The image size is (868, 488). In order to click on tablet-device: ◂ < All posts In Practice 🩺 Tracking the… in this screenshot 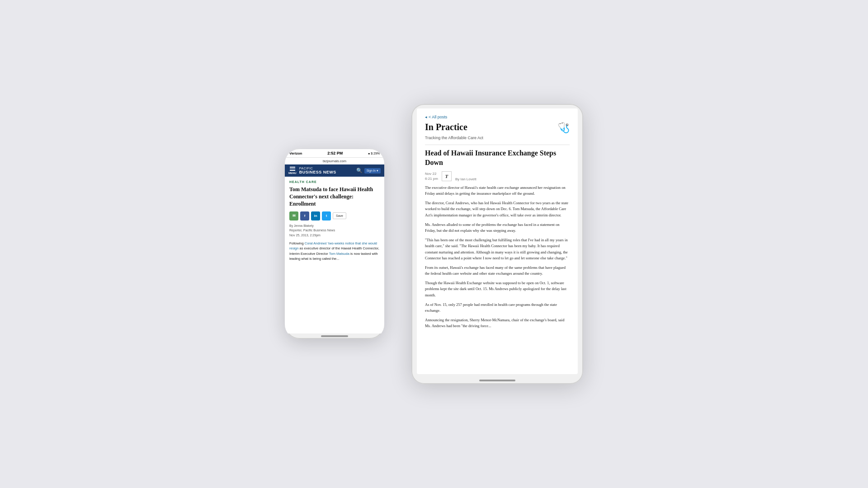, I will do `click(497, 244)`.